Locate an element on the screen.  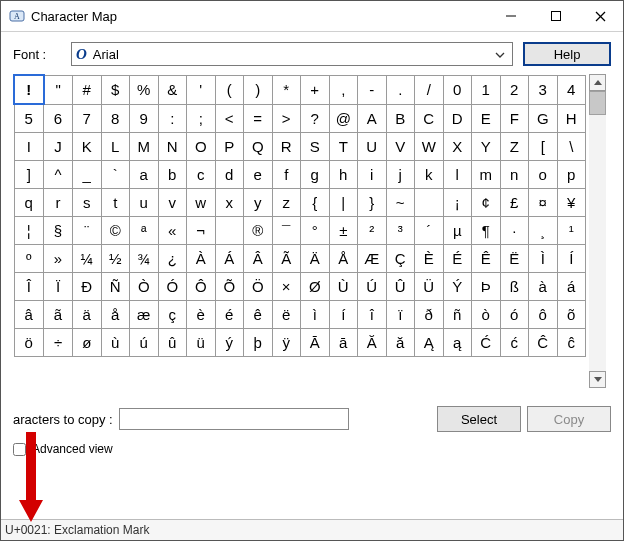
char-cell: É is located at coordinates (458, 259).